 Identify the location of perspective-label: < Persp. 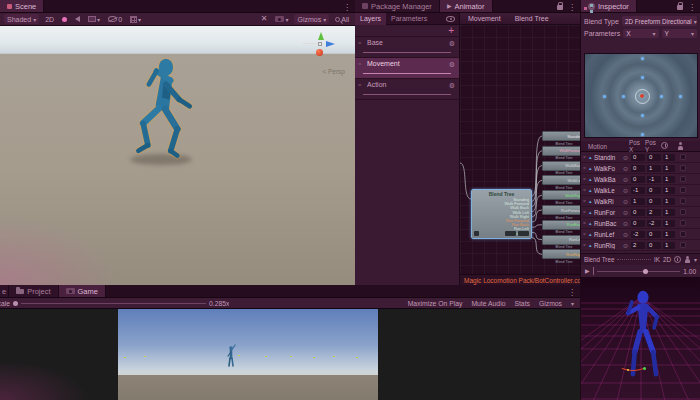
(334, 72).